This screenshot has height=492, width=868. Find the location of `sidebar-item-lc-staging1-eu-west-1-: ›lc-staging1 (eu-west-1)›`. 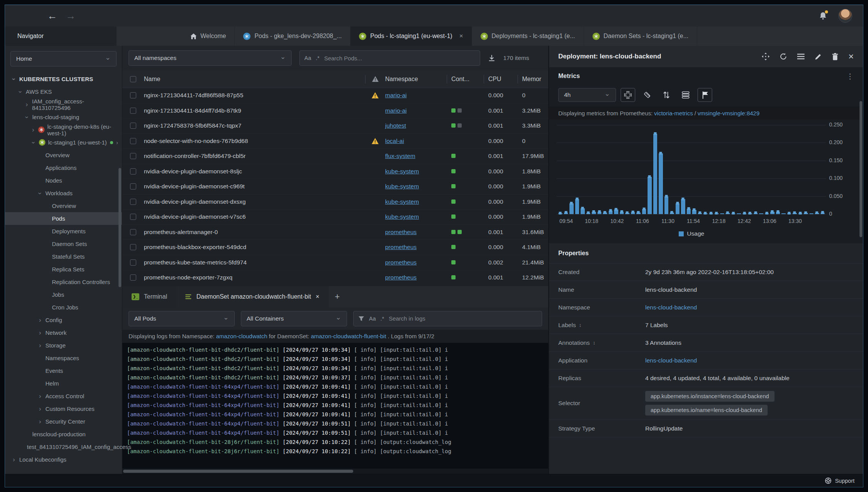

sidebar-item-lc-staging1-eu-west-1-: ›lc-staging1 (eu-west-1)› is located at coordinates (63, 142).